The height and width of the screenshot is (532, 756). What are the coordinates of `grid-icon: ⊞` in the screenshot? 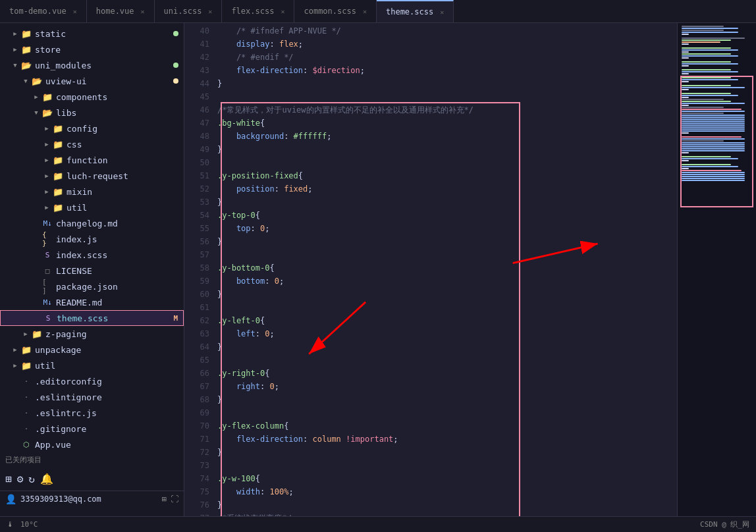 It's located at (9, 479).